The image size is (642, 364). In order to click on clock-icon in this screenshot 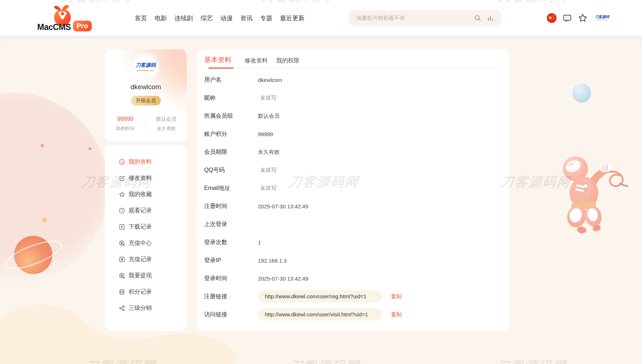, I will do `click(122, 211)`.